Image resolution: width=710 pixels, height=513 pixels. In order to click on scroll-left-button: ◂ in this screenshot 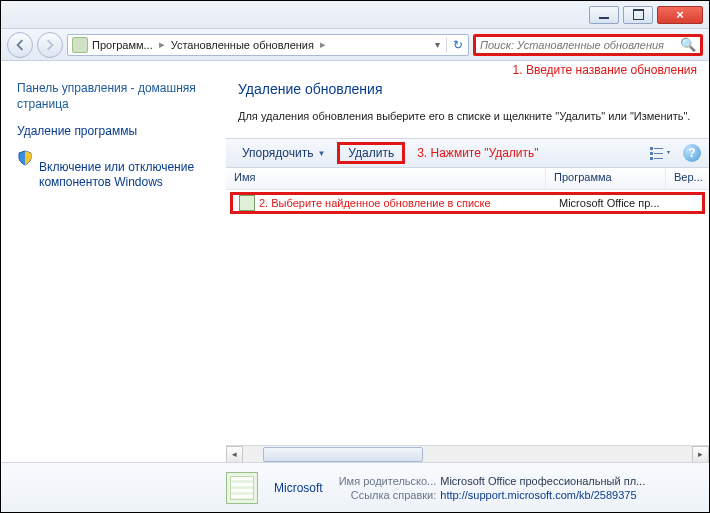, I will do `click(234, 454)`.